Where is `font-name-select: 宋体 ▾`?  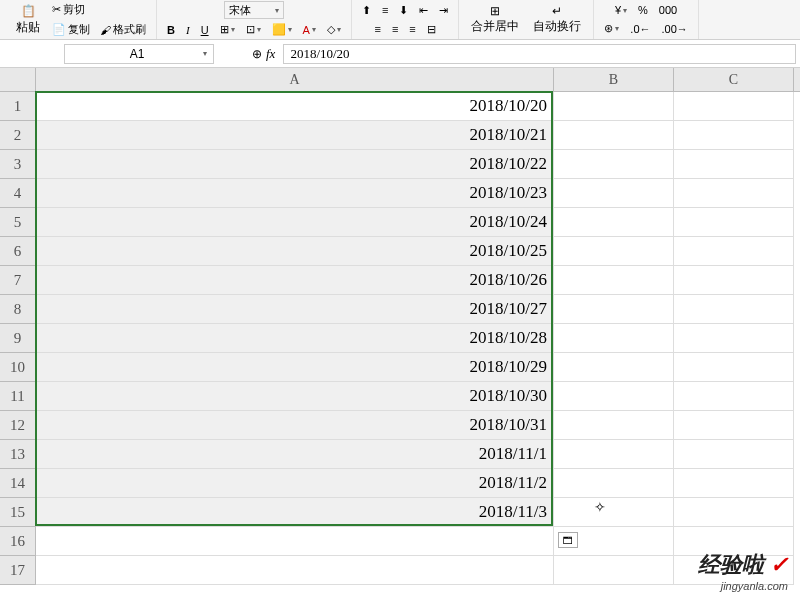 font-name-select: 宋体 ▾ is located at coordinates (254, 10).